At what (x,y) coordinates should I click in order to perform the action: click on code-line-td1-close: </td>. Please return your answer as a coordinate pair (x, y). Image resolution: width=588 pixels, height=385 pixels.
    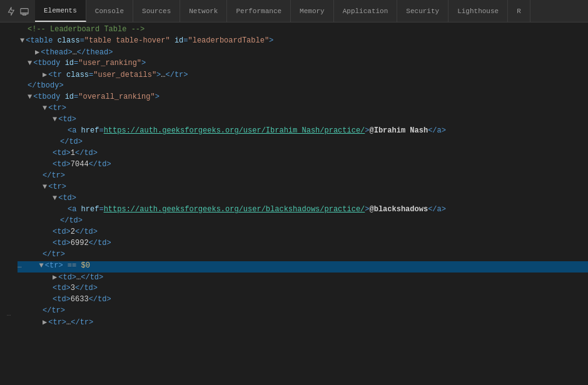
    Looking at the image, I should click on (303, 143).